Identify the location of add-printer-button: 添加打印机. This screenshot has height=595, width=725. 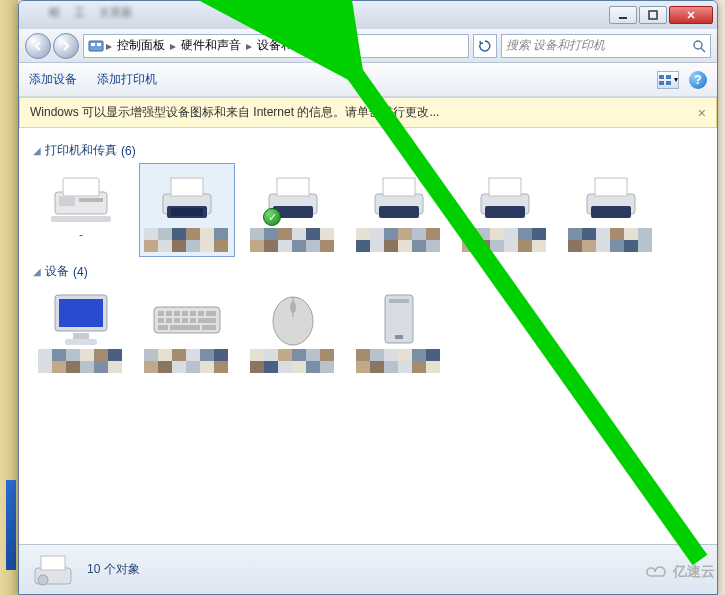
(127, 80).